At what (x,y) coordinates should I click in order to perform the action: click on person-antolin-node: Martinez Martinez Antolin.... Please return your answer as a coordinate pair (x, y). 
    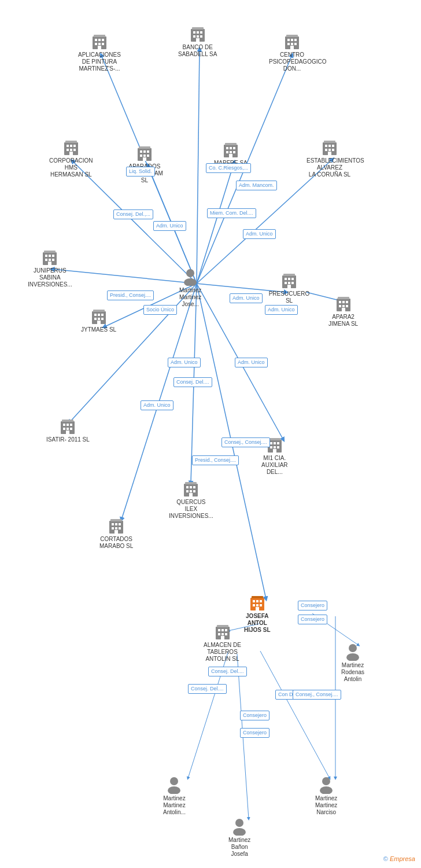
    Looking at the image, I should click on (175, 796).